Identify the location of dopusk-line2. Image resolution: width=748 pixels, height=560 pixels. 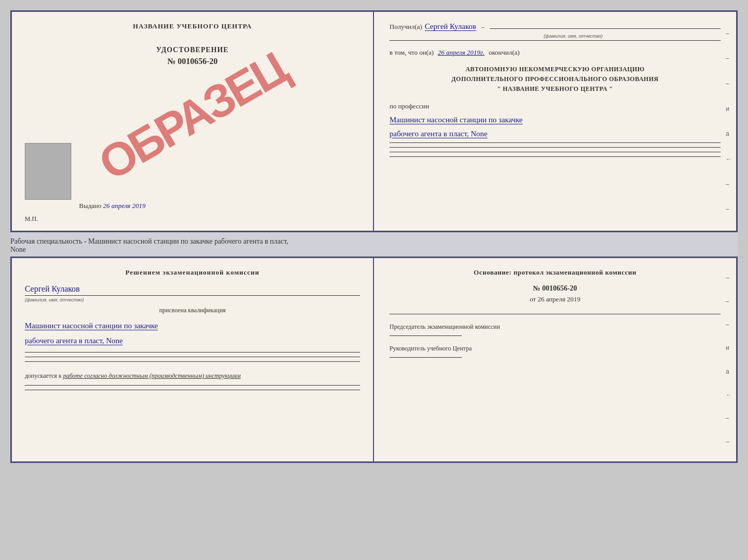
(192, 390).